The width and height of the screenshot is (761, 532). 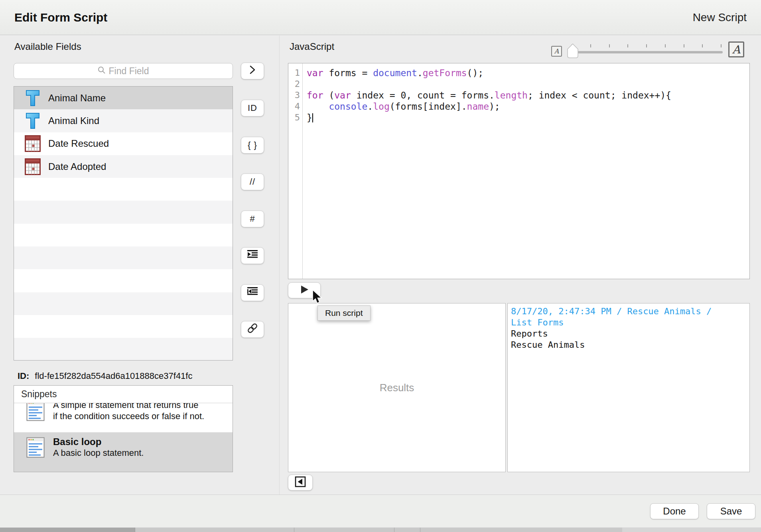 I want to click on insert-number-button: #, so click(x=252, y=219).